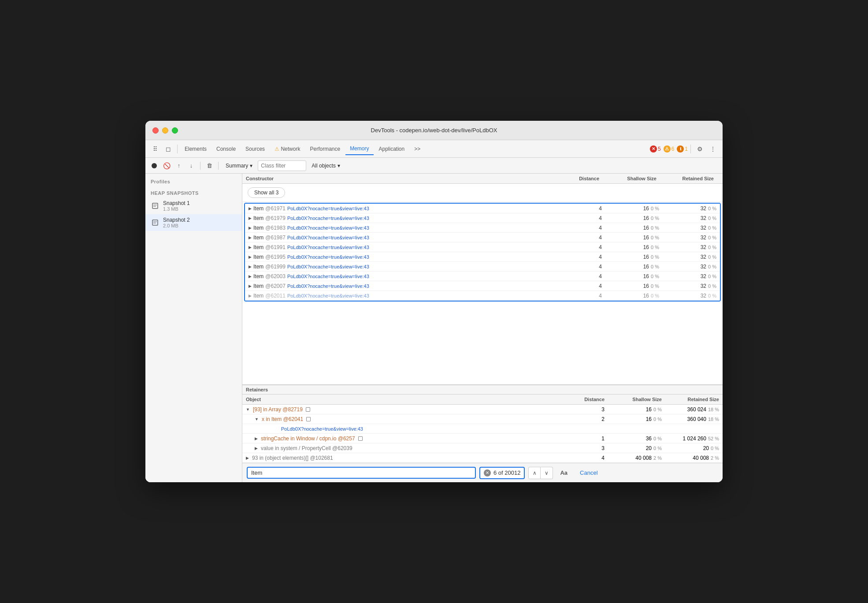  I want to click on cell-constructor: ▶ Item @61983 PoLdb0X?nocache=true&view=…, so click(405, 228).